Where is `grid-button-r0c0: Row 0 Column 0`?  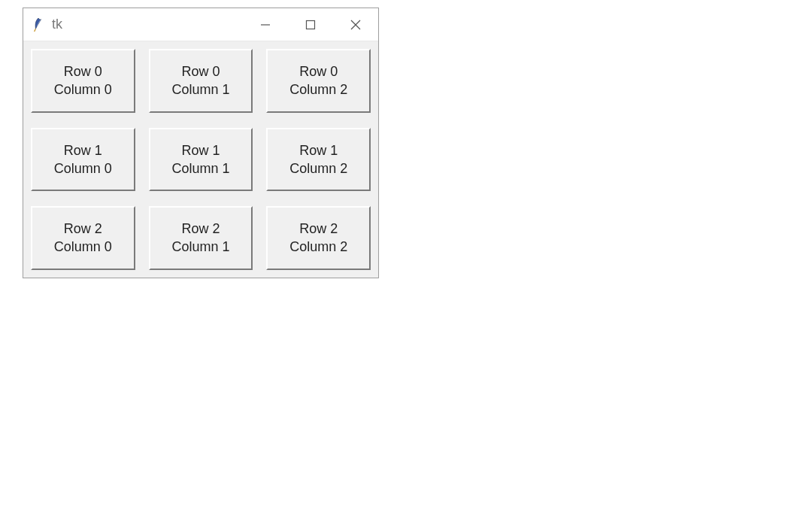
grid-button-r0c0: Row 0 Column 0 is located at coordinates (83, 81).